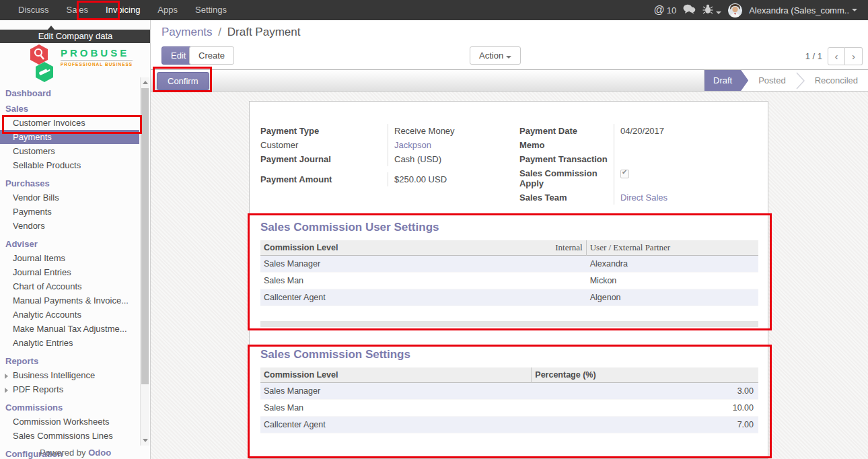 Image resolution: width=868 pixels, height=459 pixels. What do you see at coordinates (78, 10) in the screenshot?
I see `nav-item-sales: Sales` at bounding box center [78, 10].